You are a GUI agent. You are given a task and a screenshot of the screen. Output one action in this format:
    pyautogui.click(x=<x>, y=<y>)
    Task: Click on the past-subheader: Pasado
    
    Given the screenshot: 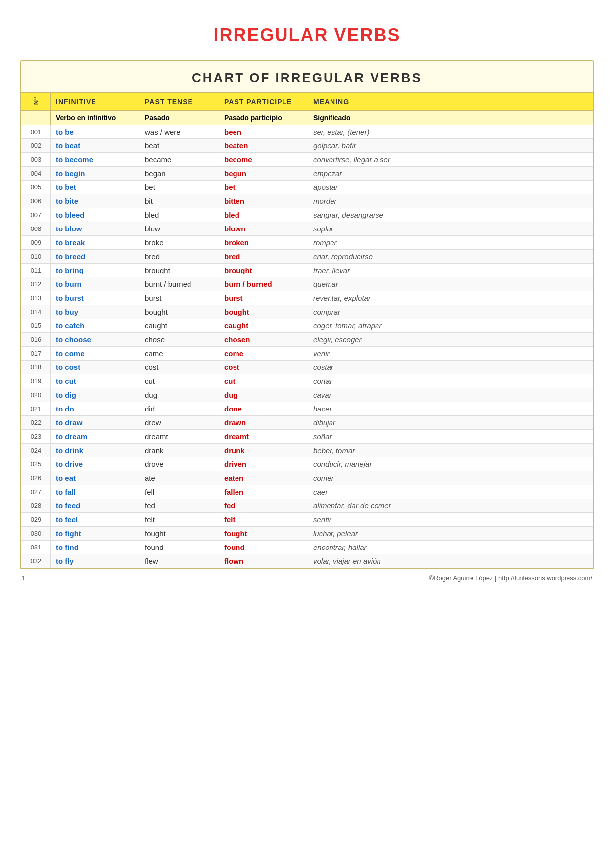 What is the action you would take?
    pyautogui.click(x=180, y=118)
    